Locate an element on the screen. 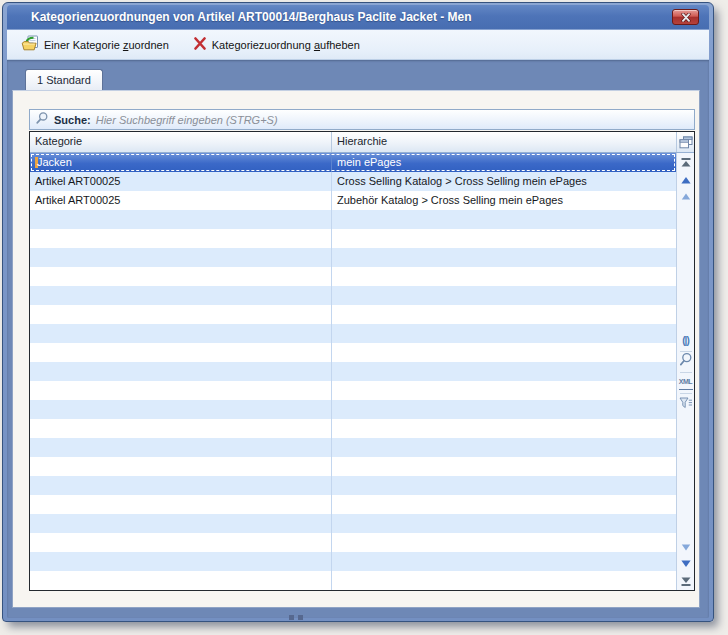 The height and width of the screenshot is (635, 728). search-label: Suche: is located at coordinates (72, 120).